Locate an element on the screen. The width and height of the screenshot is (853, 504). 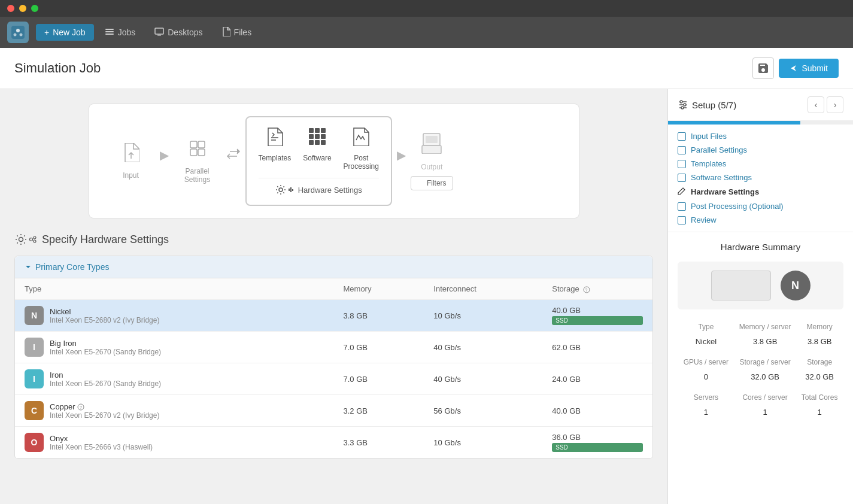
col-memory: Memory is located at coordinates (380, 289).